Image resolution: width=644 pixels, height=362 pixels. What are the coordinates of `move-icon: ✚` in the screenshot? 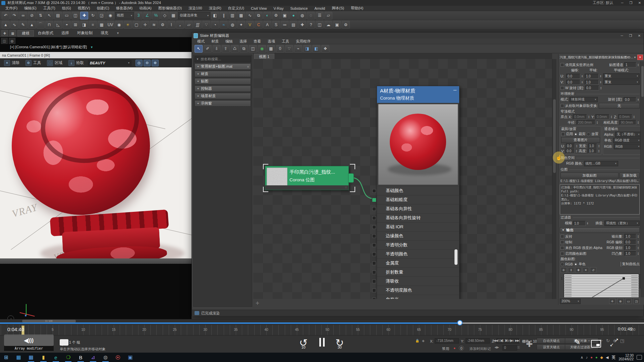 It's located at (84, 15).